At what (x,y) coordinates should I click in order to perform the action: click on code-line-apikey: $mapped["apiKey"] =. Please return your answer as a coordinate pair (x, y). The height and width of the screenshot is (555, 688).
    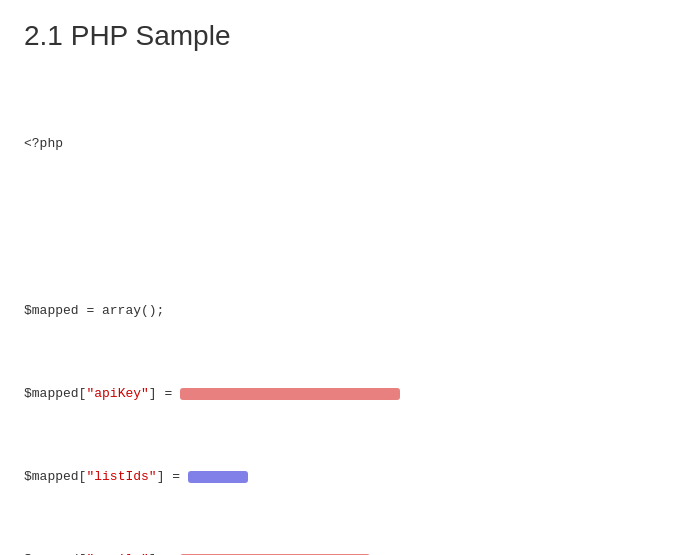
    Looking at the image, I should click on (344, 394).